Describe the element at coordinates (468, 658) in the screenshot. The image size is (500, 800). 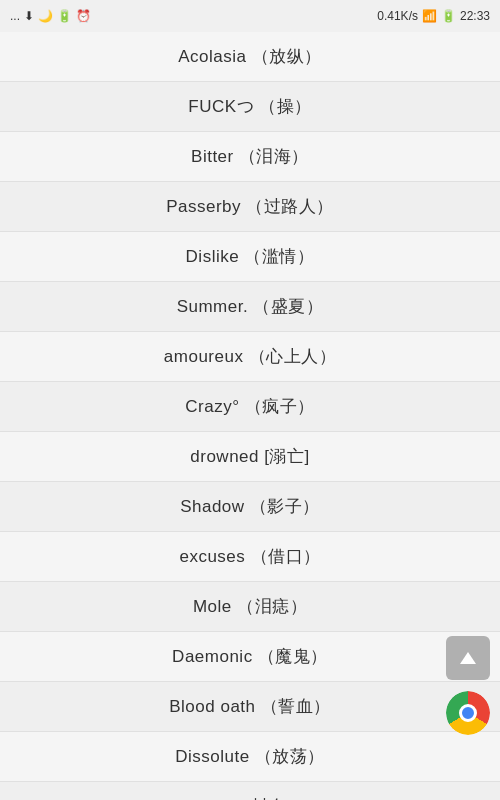
I see `chevron-up-icon` at that location.